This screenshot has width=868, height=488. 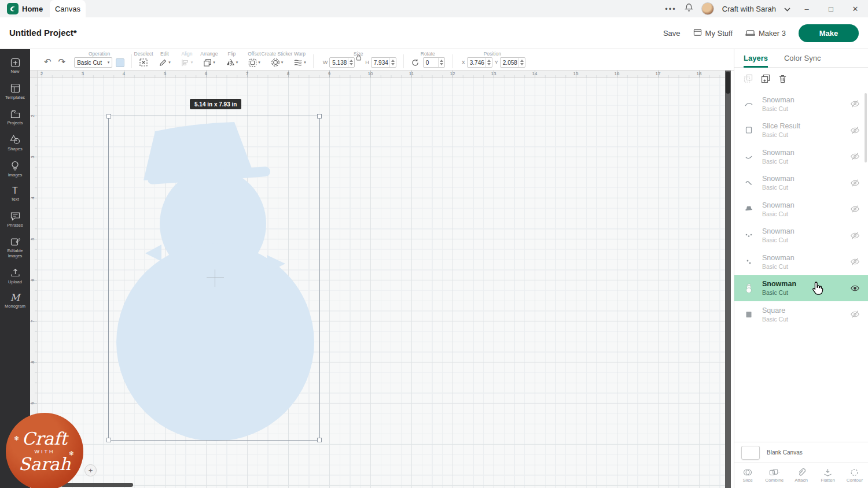 I want to click on home-tab: Home, so click(x=32, y=9).